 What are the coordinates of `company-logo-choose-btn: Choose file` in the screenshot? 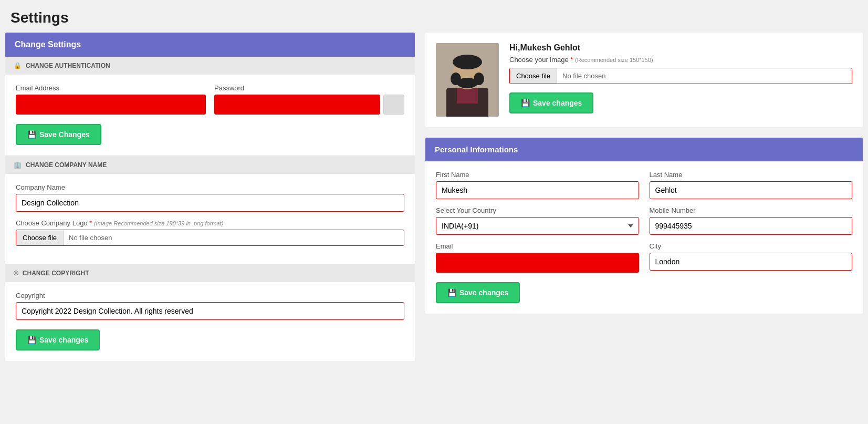 It's located at (40, 237).